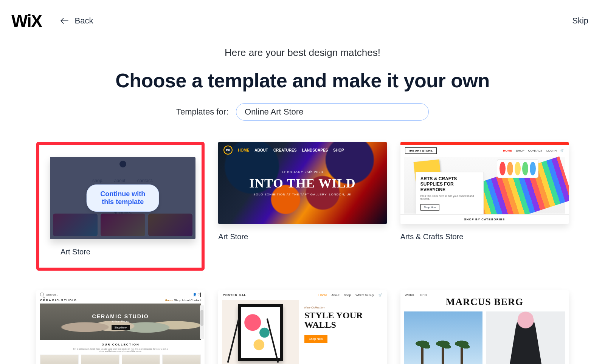 The width and height of the screenshot is (605, 364). Describe the element at coordinates (197, 295) in the screenshot. I see `preview-utility-icons: 👤 ♡` at that location.